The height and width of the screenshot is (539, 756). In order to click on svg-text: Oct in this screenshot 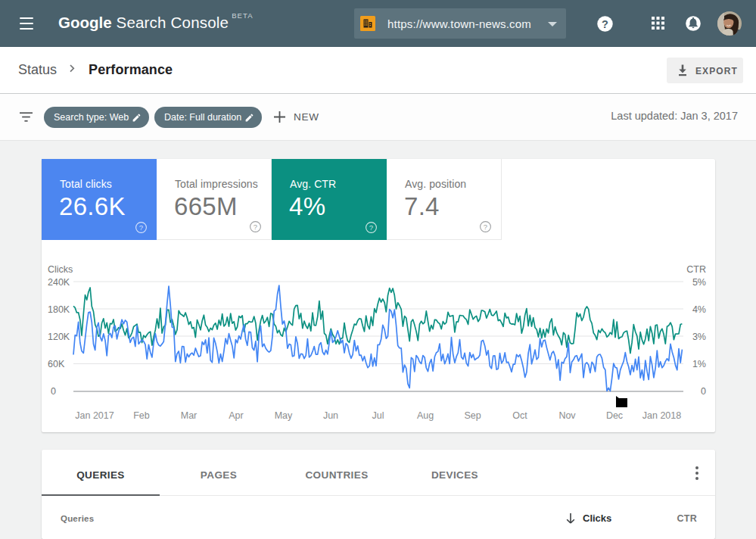, I will do `click(520, 416)`.